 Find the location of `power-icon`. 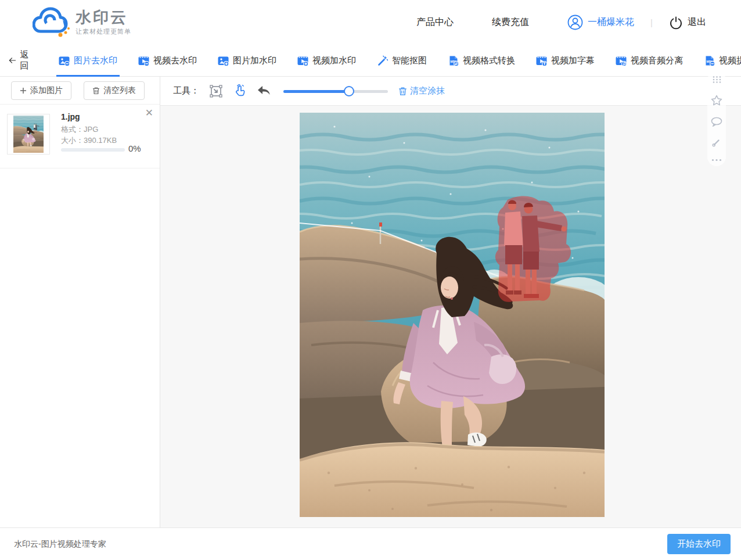

power-icon is located at coordinates (676, 23).